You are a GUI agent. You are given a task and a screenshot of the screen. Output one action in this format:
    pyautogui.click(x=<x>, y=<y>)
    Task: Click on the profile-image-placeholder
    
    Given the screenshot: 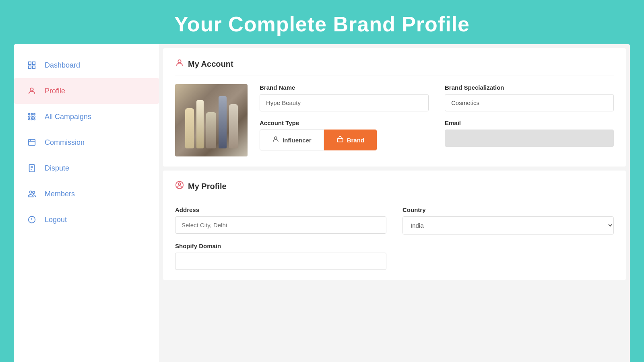 What is the action you would take?
    pyautogui.click(x=211, y=120)
    